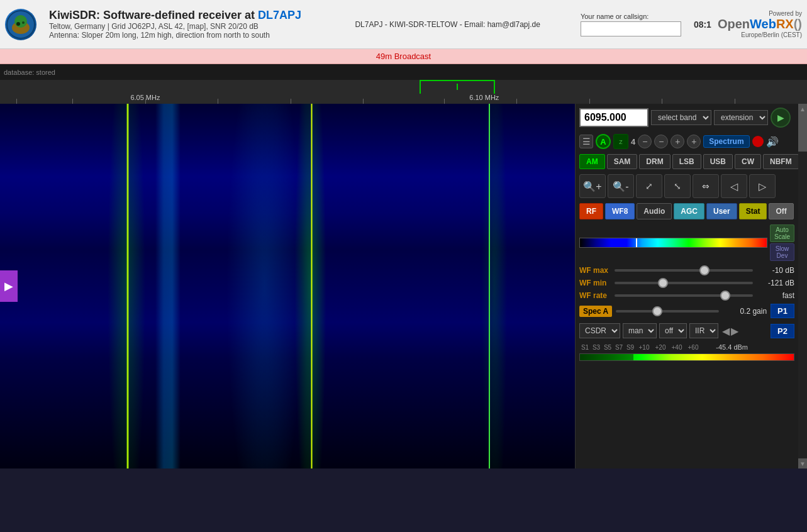  What do you see at coordinates (803, 109) in the screenshot?
I see `scroll-up-arrow: ▲` at bounding box center [803, 109].